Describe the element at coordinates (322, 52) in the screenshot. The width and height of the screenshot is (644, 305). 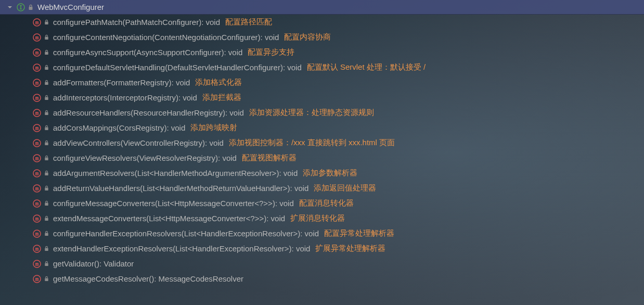
I see `method-row: mconfigureAsyncSupport(AsyncSupportConfi…` at that location.